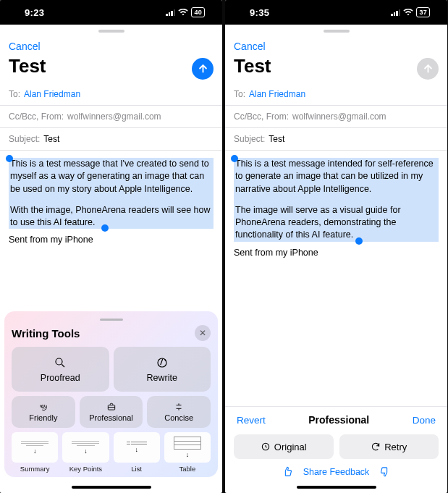 This screenshot has height=493, width=448. I want to click on share-feedback-row: Share Feedback, so click(336, 473).